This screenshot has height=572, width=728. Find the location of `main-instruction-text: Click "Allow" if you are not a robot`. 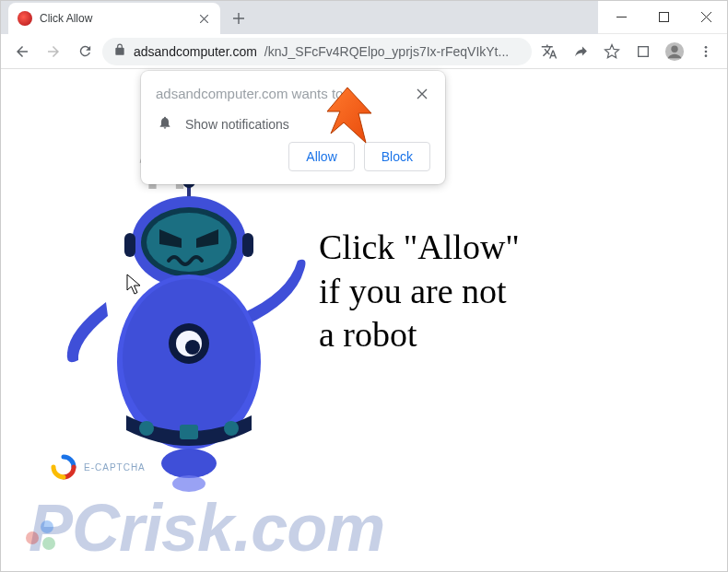

main-instruction-text: Click "Allow" if you are not a robot is located at coordinates (419, 291).